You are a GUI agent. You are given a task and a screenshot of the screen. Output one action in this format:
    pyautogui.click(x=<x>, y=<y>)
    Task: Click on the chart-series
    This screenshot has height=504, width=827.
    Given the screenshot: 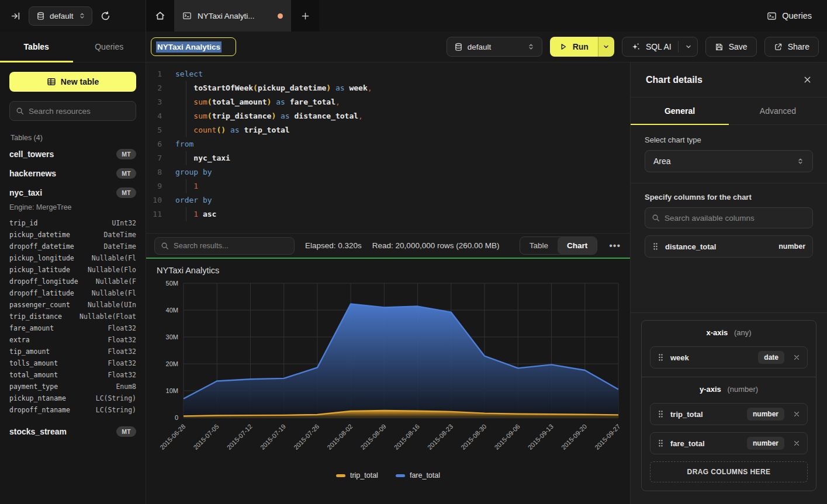 What is the action you would take?
    pyautogui.click(x=401, y=361)
    